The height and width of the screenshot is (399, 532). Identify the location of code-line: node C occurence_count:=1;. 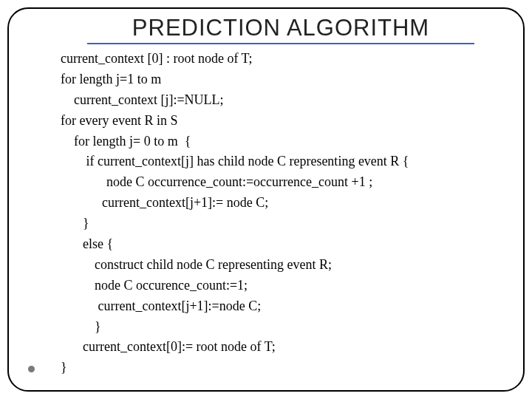
(279, 286).